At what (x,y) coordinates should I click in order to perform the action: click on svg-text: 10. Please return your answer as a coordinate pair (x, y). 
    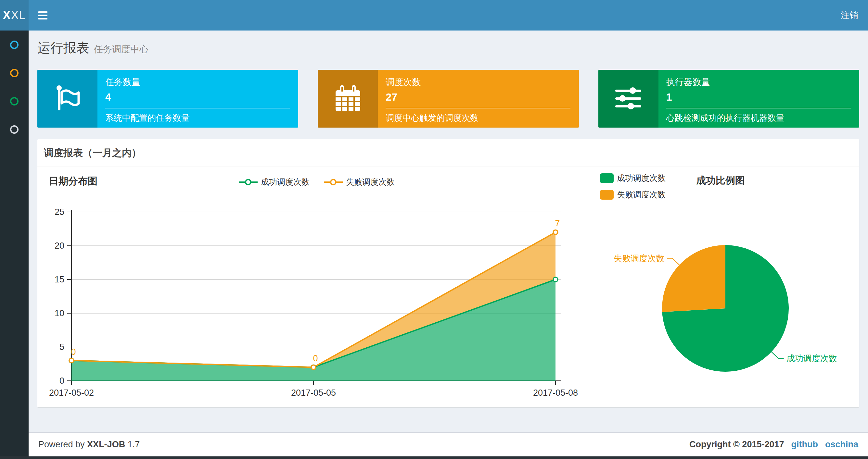
    Looking at the image, I should click on (59, 313).